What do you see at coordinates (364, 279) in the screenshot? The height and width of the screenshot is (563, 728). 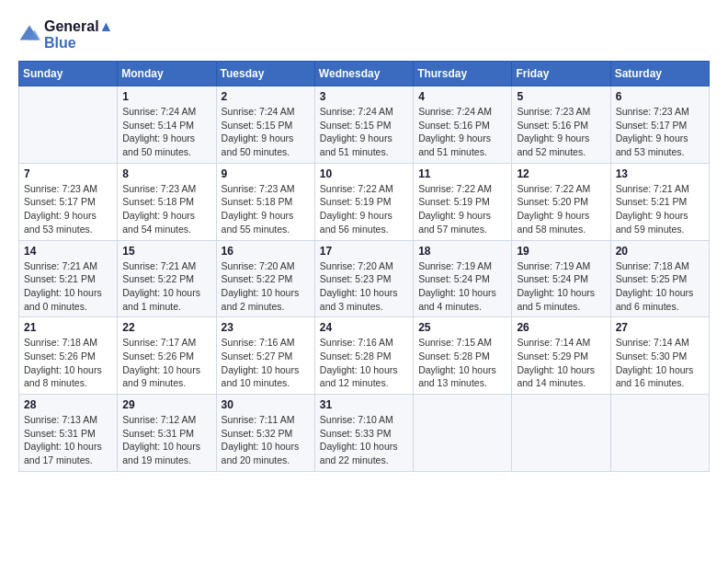 I see `calendar-week-row: 14Sunrise: 7:21 AMSunset: 5:21 PMDayligh…` at bounding box center [364, 279].